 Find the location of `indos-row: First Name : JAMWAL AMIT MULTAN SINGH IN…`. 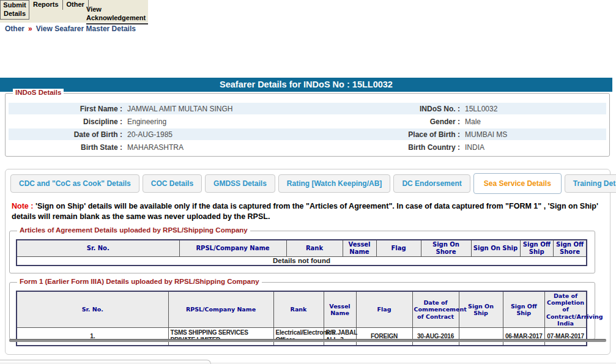

indos-row: First Name : JAMWAL AMIT MULTAN SINGH IN… is located at coordinates (307, 109).